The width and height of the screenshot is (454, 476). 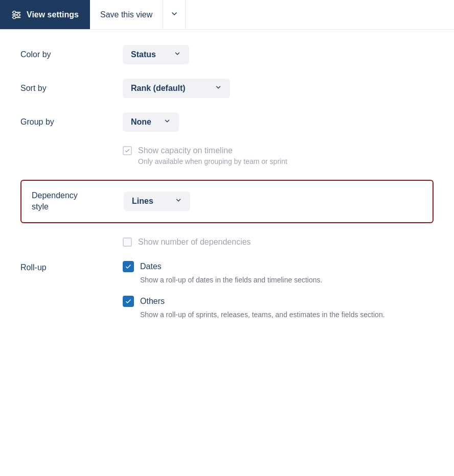 I want to click on rollup-others-title: Others, so click(x=152, y=301).